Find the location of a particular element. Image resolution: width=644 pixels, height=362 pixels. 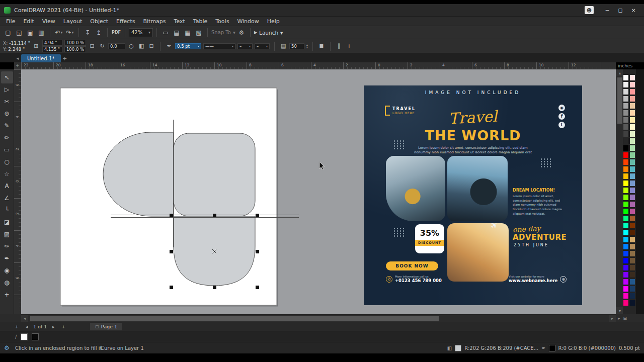

menu-help: Help is located at coordinates (274, 21).